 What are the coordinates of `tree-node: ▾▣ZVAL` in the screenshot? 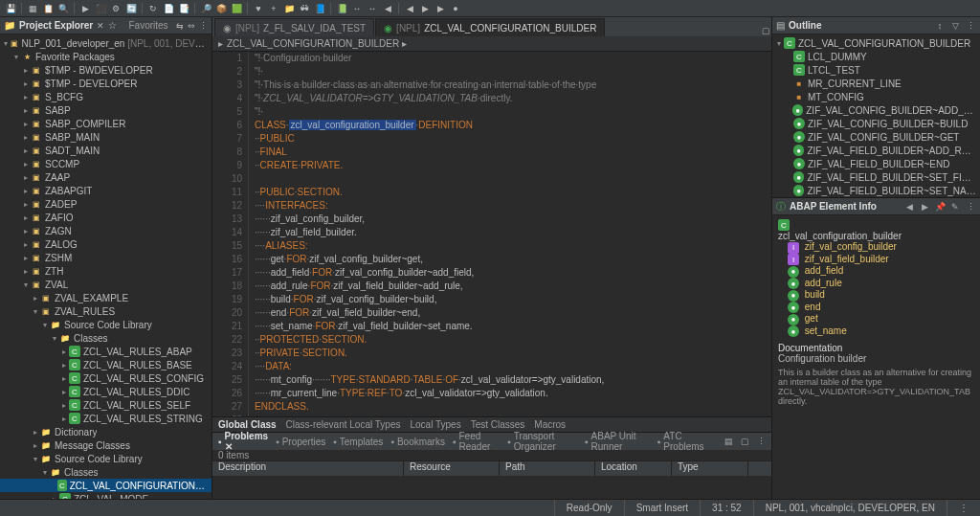 It's located at (105, 284).